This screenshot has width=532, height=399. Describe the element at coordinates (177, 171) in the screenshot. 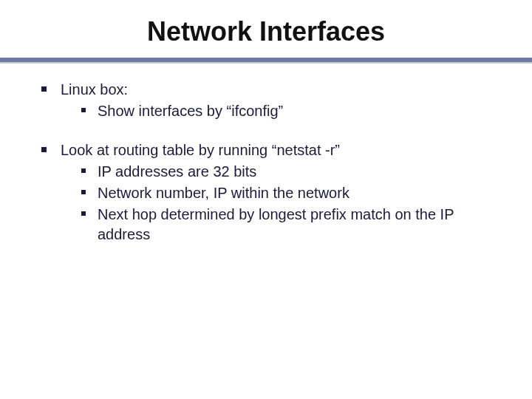

I see `list-item-text: IP addresses are 32 bits` at that location.